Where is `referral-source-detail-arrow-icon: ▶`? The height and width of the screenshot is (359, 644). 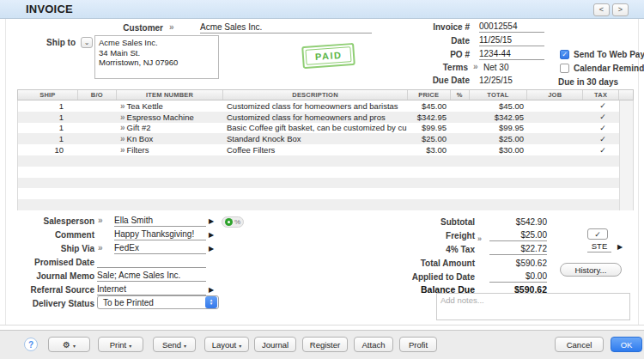 referral-source-detail-arrow-icon: ▶ is located at coordinates (211, 290).